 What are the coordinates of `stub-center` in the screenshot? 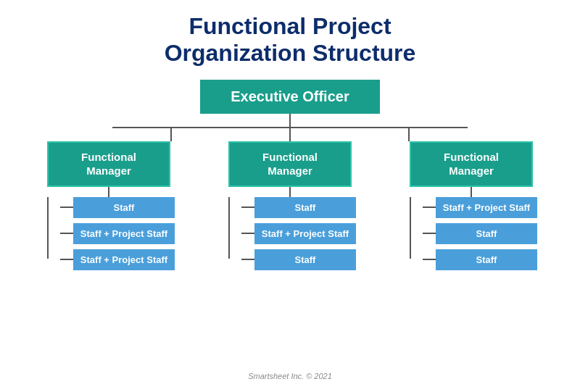 It's located at (290, 135).